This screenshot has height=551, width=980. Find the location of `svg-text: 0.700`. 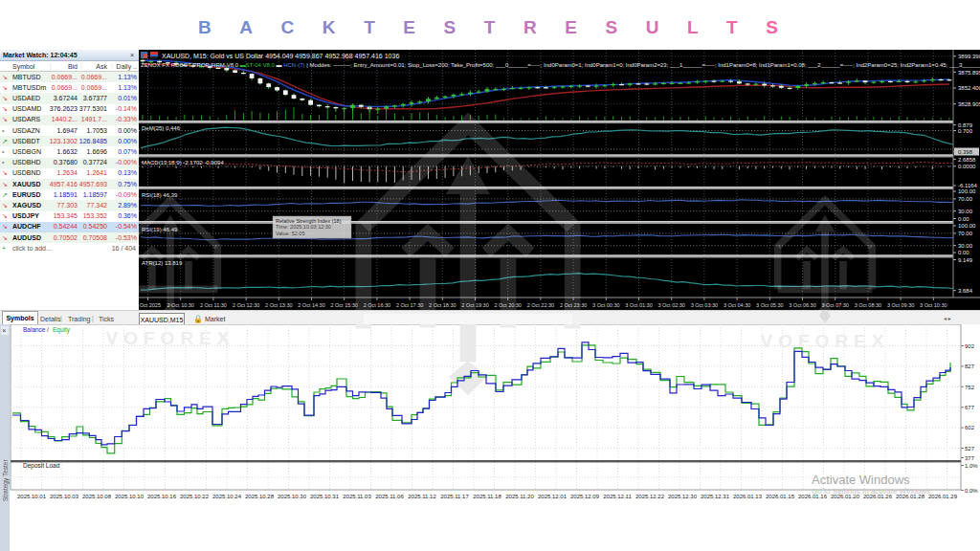

svg-text: 0.700 is located at coordinates (966, 131).